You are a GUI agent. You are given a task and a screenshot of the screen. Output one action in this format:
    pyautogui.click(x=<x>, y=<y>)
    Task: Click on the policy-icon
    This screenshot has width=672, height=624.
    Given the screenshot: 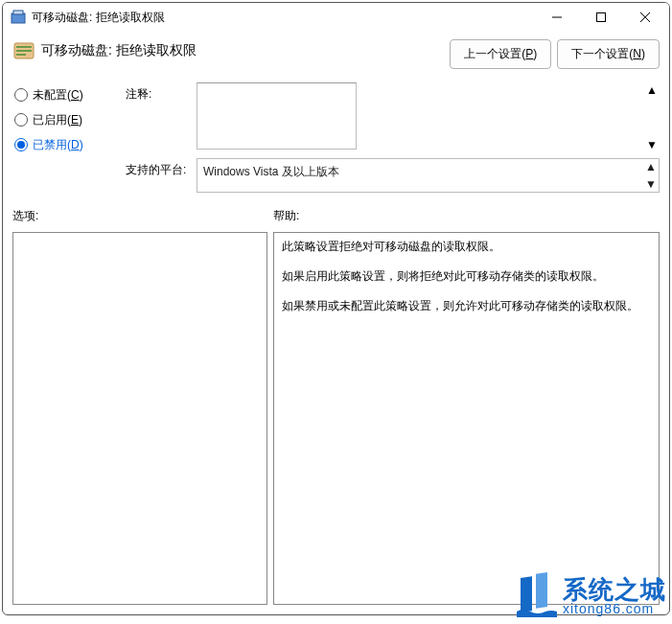 What is the action you would take?
    pyautogui.click(x=24, y=51)
    